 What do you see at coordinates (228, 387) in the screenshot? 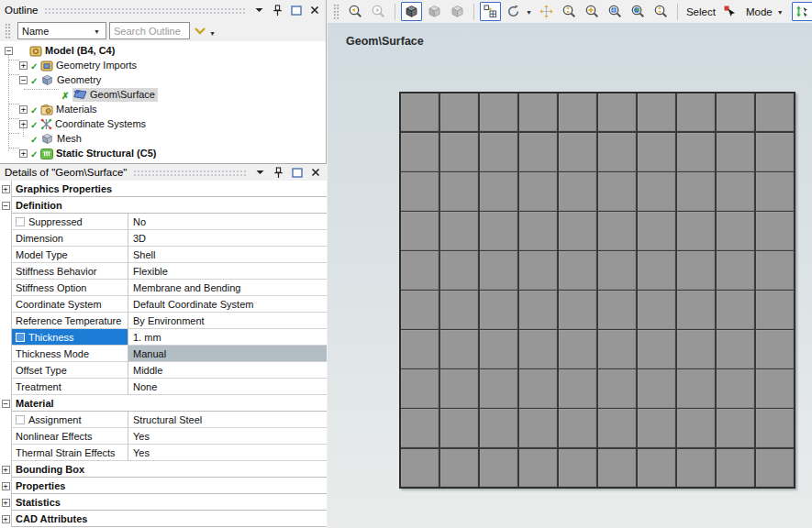
I see `property-value: None` at bounding box center [228, 387].